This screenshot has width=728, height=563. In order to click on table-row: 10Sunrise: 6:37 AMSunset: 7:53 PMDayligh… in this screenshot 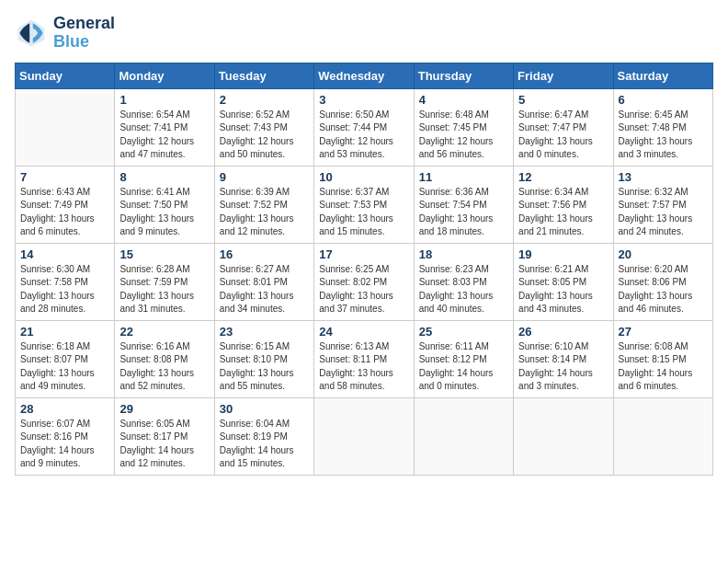, I will do `click(364, 204)`.